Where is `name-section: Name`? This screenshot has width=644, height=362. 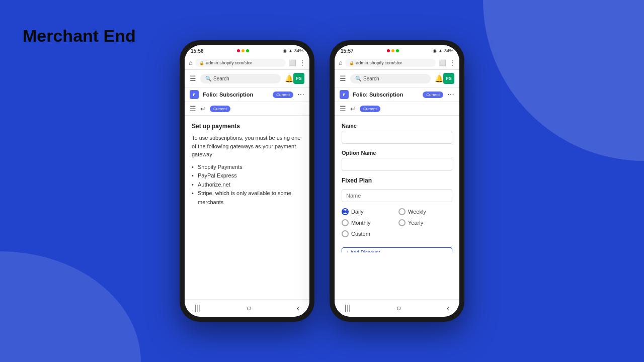 name-section: Name is located at coordinates (397, 133).